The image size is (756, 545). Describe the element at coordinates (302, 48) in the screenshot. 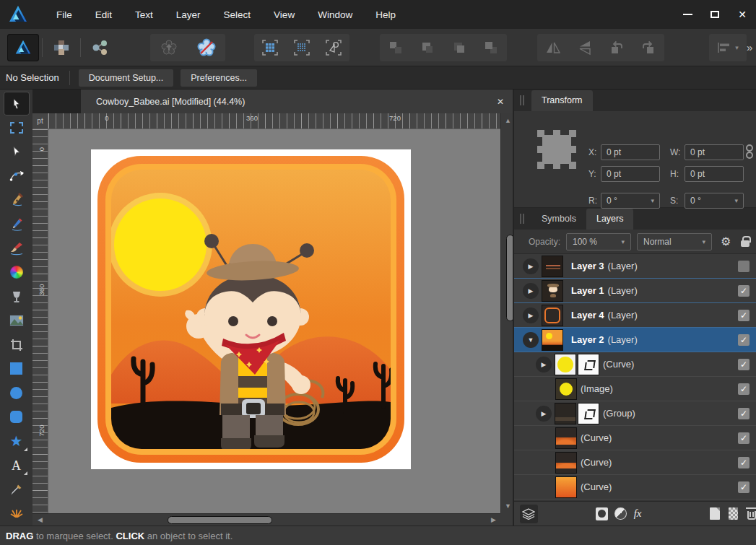

I see `pixel-grid-button` at that location.